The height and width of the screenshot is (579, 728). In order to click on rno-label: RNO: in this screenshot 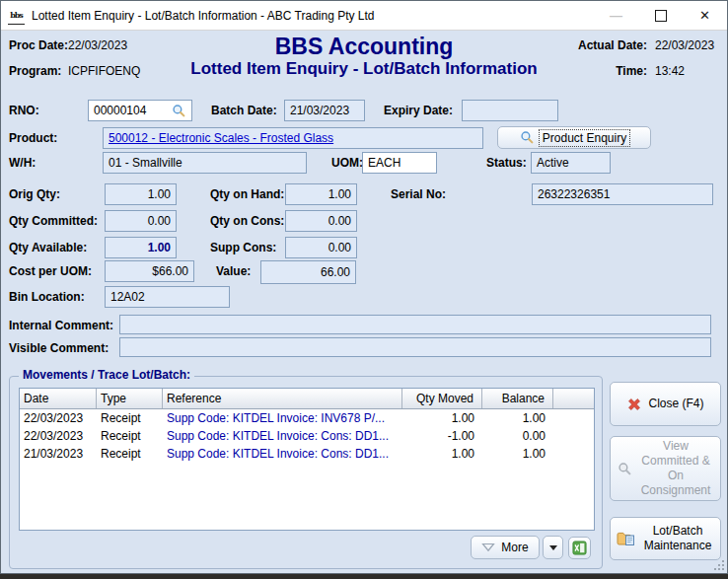, I will do `click(24, 110)`.